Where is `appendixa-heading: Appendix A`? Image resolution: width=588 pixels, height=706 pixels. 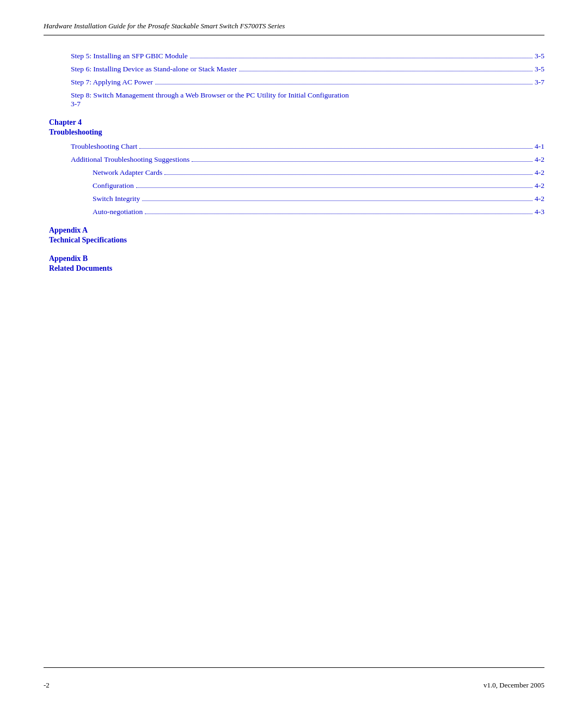 appendixa-heading: Appendix A is located at coordinates (297, 230).